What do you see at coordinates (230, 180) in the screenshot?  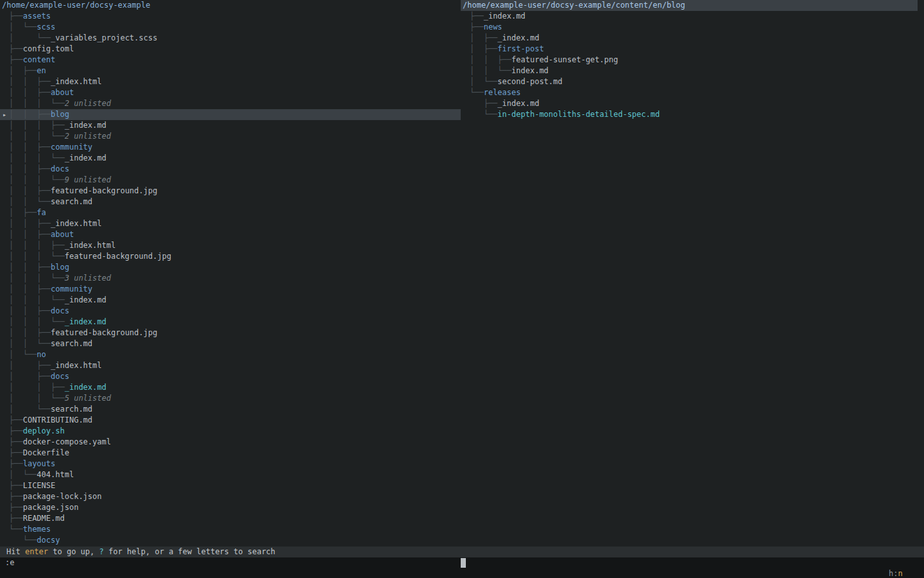 I see `tree-row: │ │ │ └──9 unlisted` at bounding box center [230, 180].